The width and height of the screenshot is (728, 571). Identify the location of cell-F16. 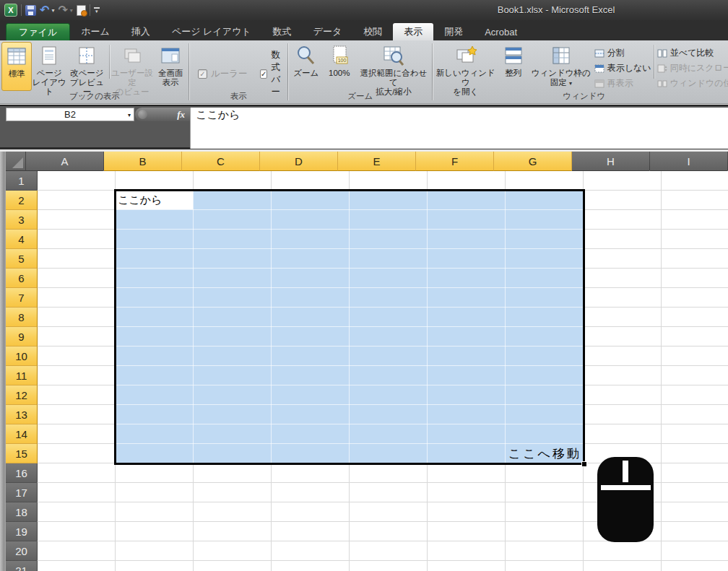
(467, 474).